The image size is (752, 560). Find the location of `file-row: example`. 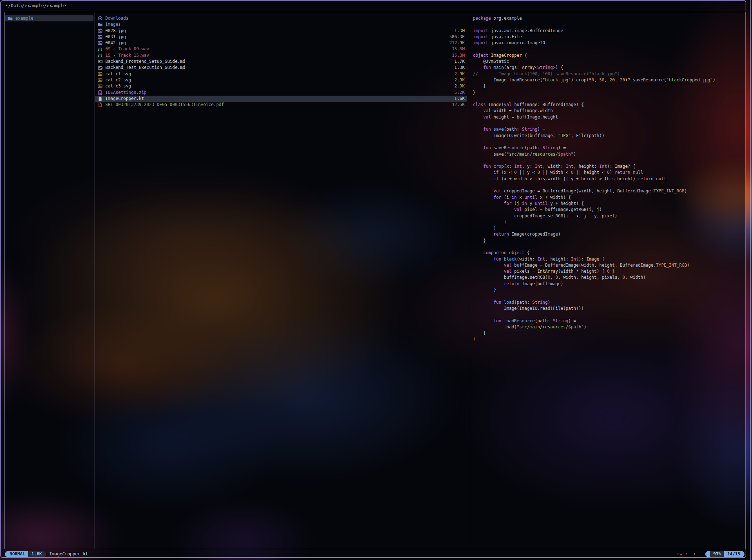

file-row: example is located at coordinates (49, 19).